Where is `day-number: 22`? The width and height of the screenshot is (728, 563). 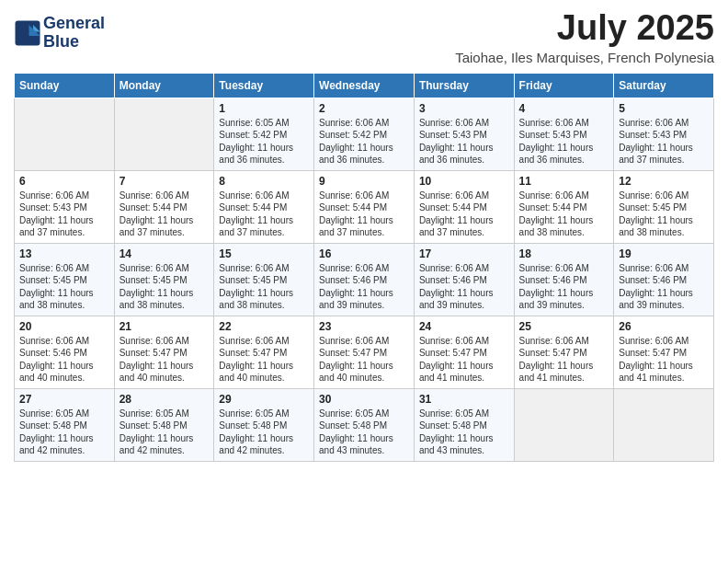 day-number: 22 is located at coordinates (264, 327).